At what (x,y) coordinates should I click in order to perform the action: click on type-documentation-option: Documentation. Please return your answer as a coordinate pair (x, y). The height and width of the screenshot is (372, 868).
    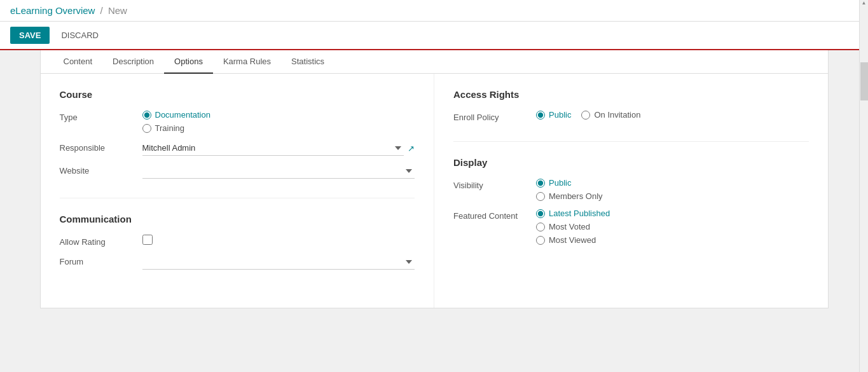
    Looking at the image, I should click on (279, 114).